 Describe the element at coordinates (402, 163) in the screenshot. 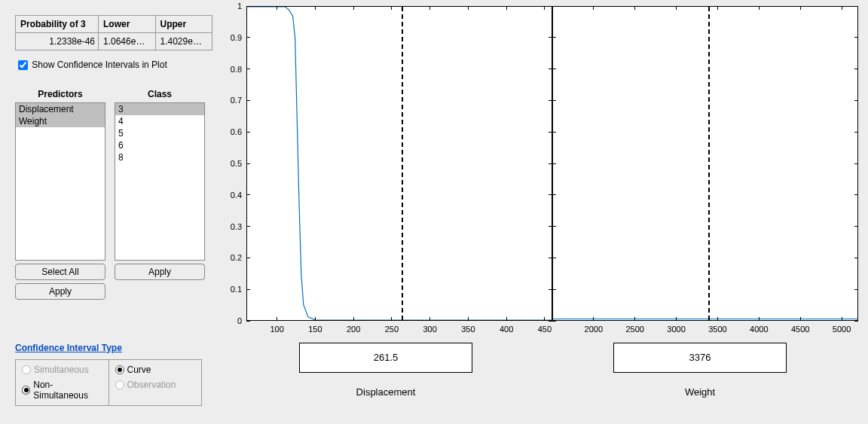

I see `reference-line-displacement` at that location.